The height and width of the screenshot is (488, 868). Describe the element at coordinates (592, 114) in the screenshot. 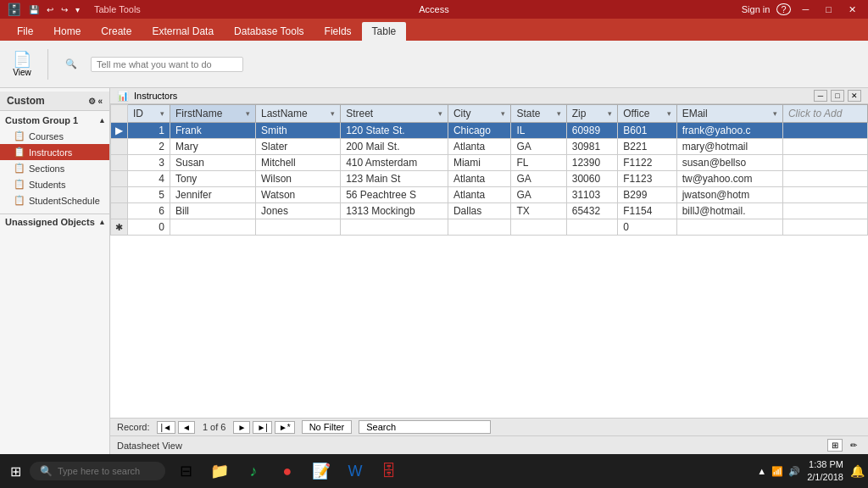

I see `col-header-zip: Zip▾` at that location.